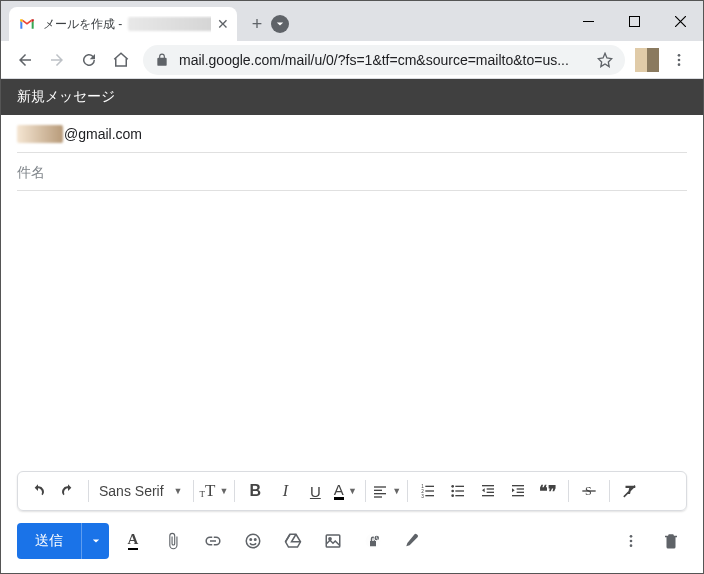 Image resolution: width=704 pixels, height=574 pixels. Describe the element at coordinates (213, 541) in the screenshot. I see `insert-link-button` at that location.